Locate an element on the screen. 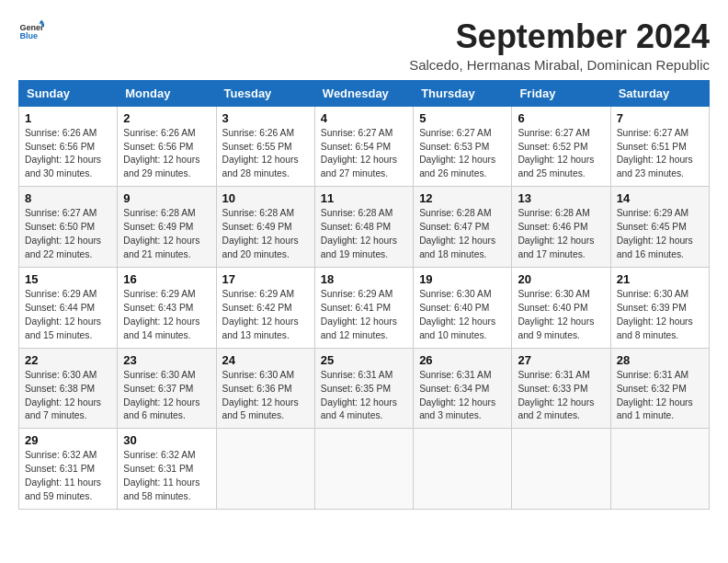  calendar-cell: 26Sunrise: 6:31 AMSunset: 6:34 PMDayligh… is located at coordinates (463, 388).